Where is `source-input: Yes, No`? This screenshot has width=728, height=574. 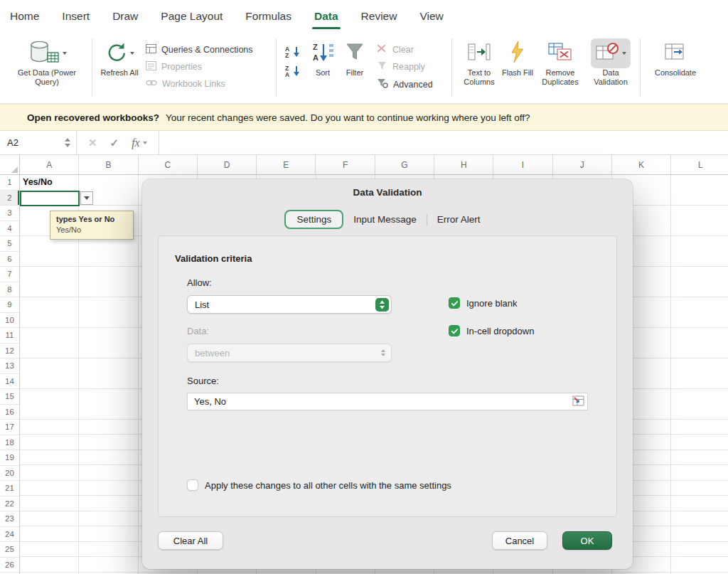 source-input: Yes, No is located at coordinates (387, 401).